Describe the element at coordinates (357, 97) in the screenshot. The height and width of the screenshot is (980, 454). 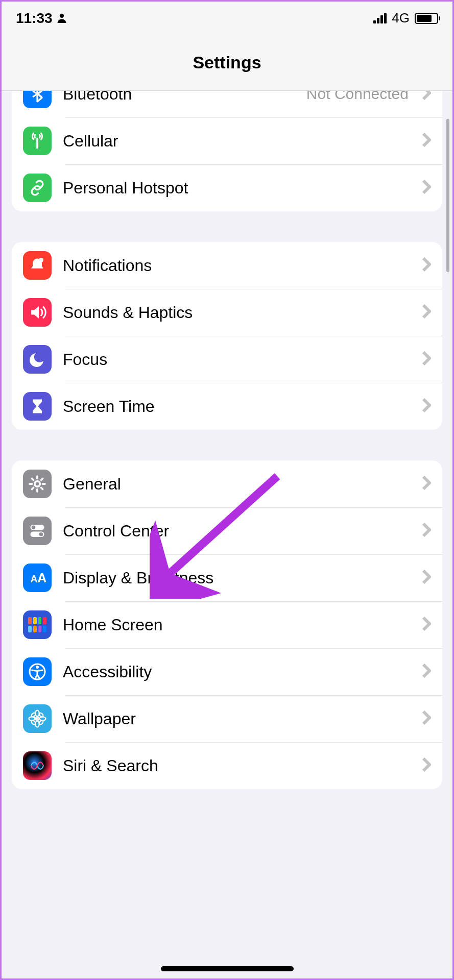
I see `row-value: Not Connected` at that location.